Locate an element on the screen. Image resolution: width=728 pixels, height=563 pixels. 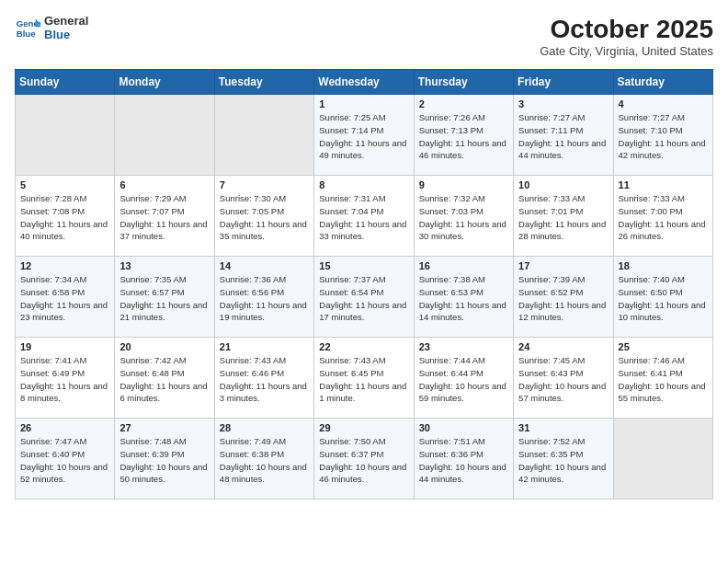
day-number: 2 is located at coordinates (463, 104).